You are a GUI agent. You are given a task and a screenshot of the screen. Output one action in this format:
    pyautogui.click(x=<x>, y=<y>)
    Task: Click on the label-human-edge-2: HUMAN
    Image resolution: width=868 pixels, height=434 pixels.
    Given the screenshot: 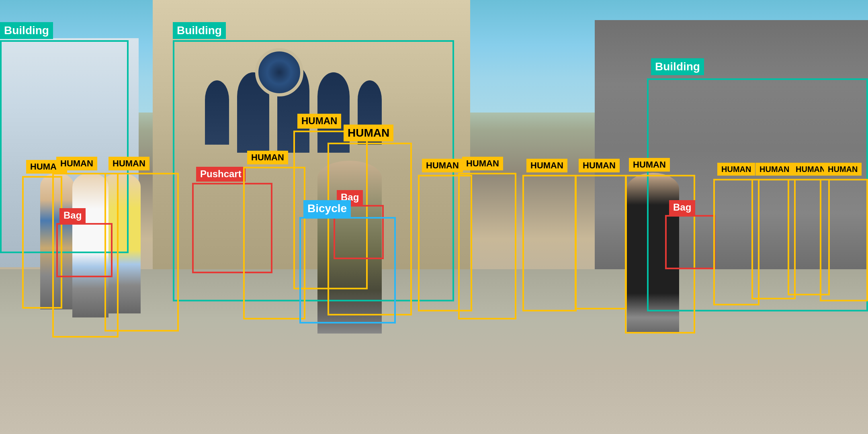 What is the action you would take?
    pyautogui.click(x=774, y=169)
    